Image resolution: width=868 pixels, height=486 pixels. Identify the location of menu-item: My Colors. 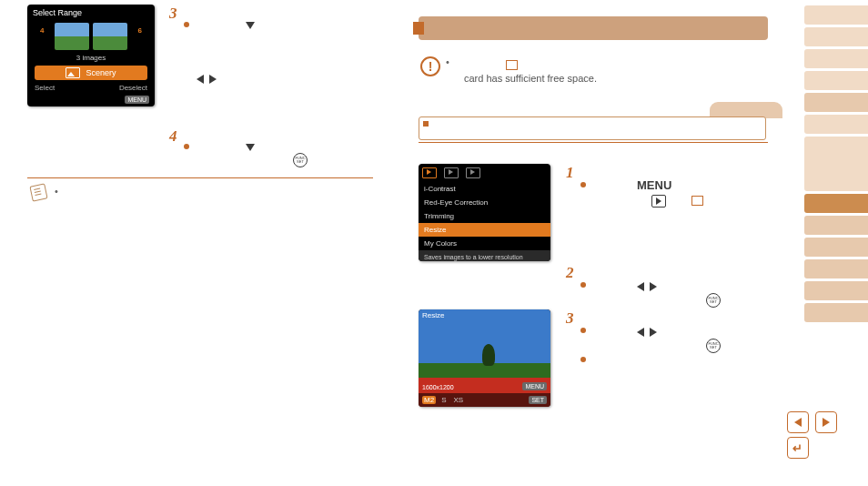
(484, 244).